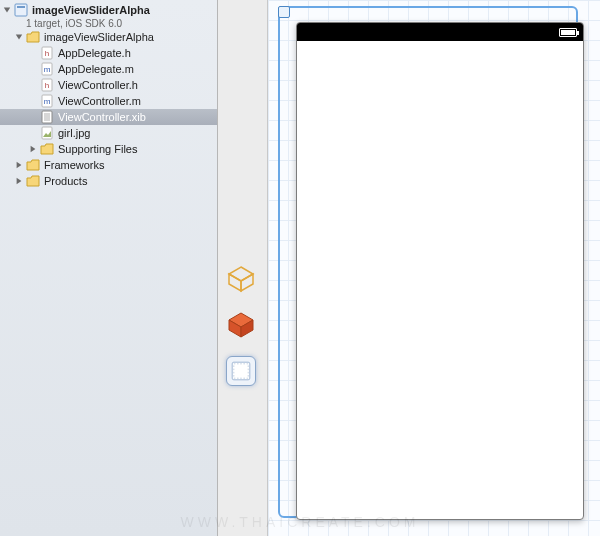  Describe the element at coordinates (100, 101) in the screenshot. I see `file-label: ViewController.m` at that location.